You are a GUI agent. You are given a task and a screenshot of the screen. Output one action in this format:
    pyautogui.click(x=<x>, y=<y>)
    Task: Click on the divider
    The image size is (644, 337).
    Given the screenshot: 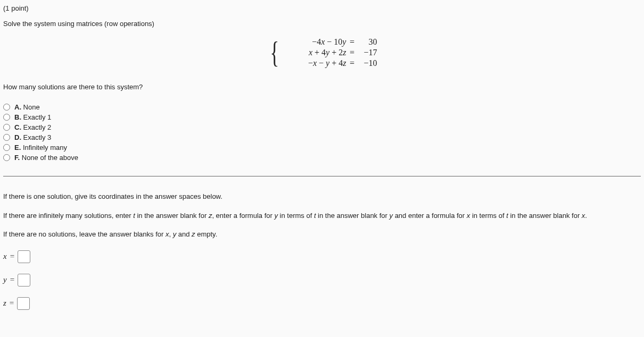 What is the action you would take?
    pyautogui.click(x=322, y=176)
    